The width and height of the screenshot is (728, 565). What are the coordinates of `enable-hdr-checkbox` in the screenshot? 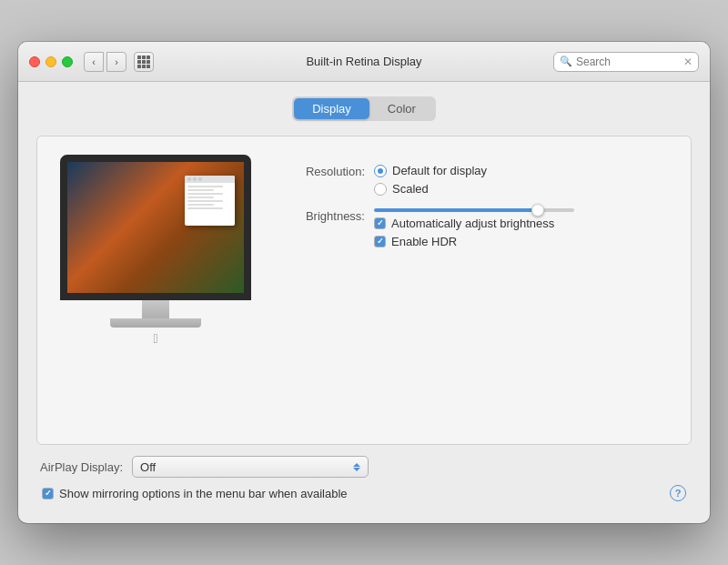 It's located at (380, 242).